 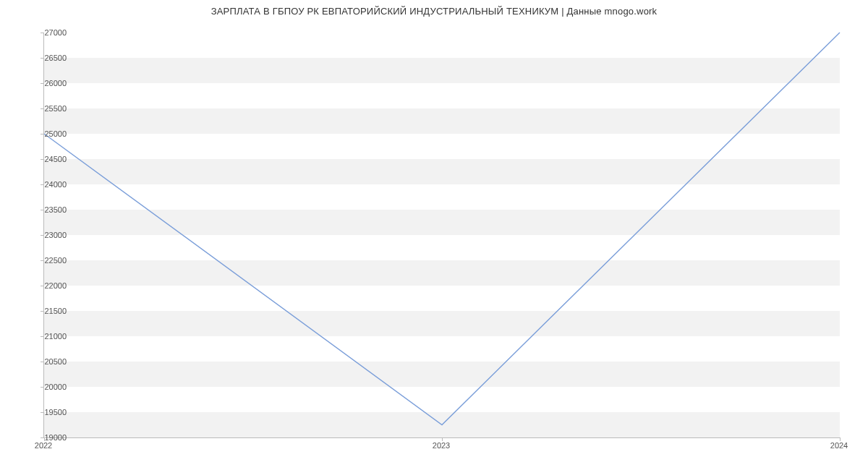 I want to click on y-tick-label: 21500, so click(x=48, y=311).